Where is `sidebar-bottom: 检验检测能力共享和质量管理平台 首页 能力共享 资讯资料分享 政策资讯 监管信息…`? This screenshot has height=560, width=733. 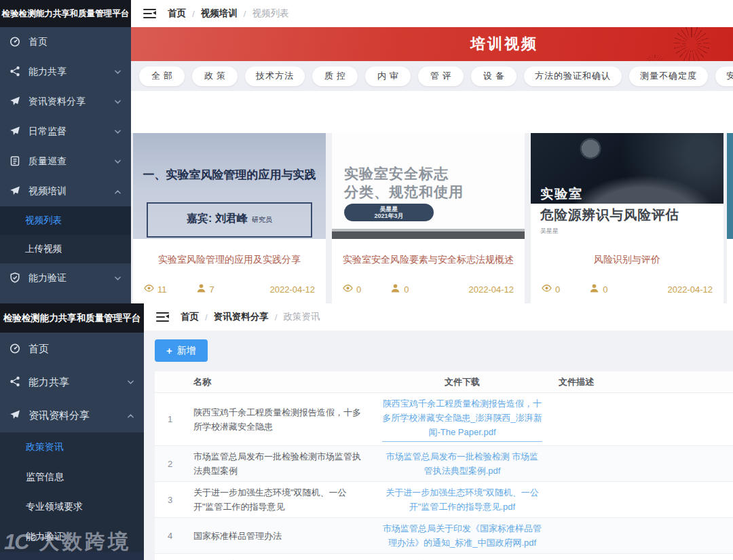 sidebar-bottom: 检验检测能力共享和质量管理平台 首页 能力共享 资讯资料分享 政策资讯 监管信息… is located at coordinates (72, 432).